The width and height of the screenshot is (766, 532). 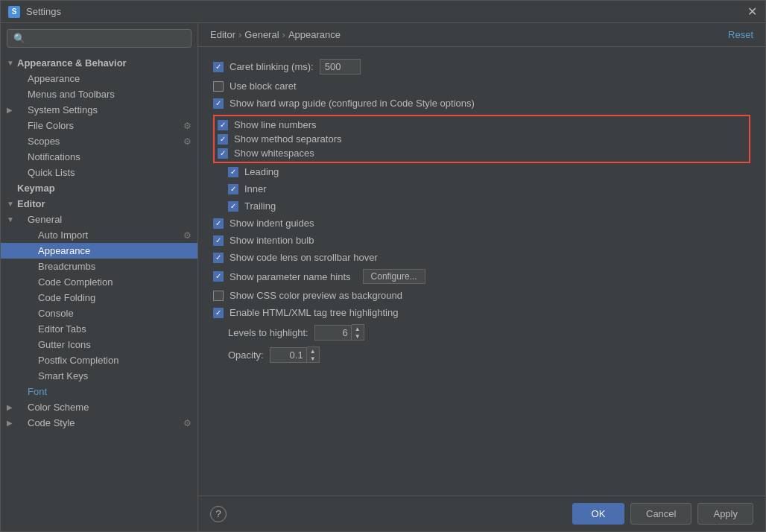 I want to click on line-numbers-label: Show line numbers, so click(x=276, y=125).